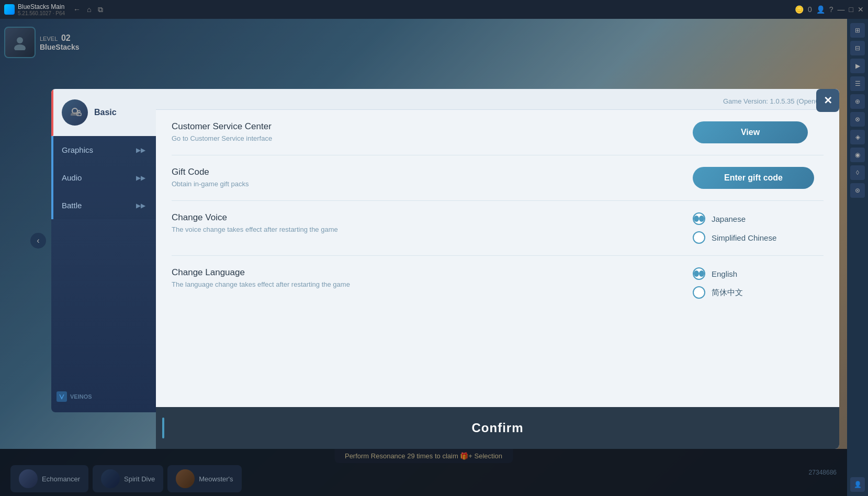 Image resolution: width=868 pixels, height=496 pixels. Describe the element at coordinates (728, 219) in the screenshot. I see `radio-label-japanese: Japanese` at that location.